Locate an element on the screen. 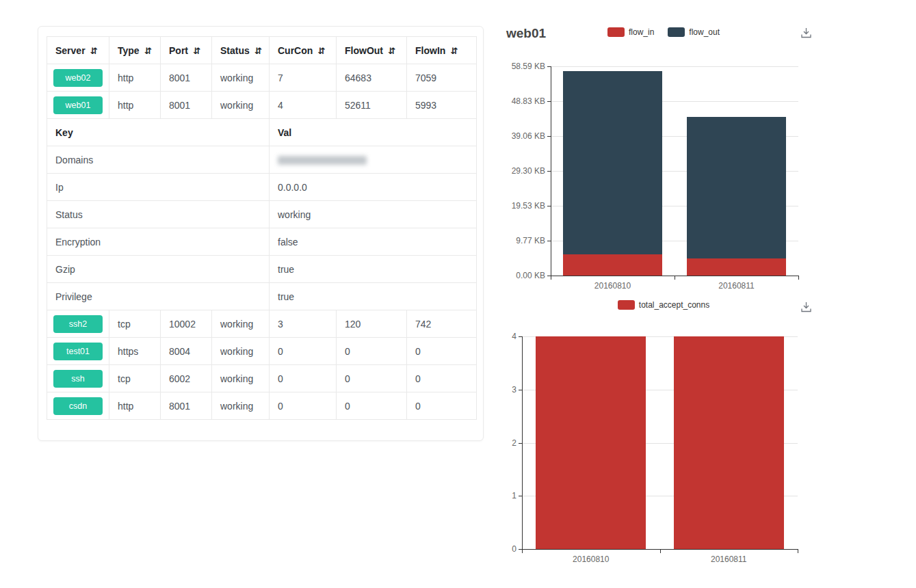  kv-value: 0.0.0.0 is located at coordinates (374, 187).